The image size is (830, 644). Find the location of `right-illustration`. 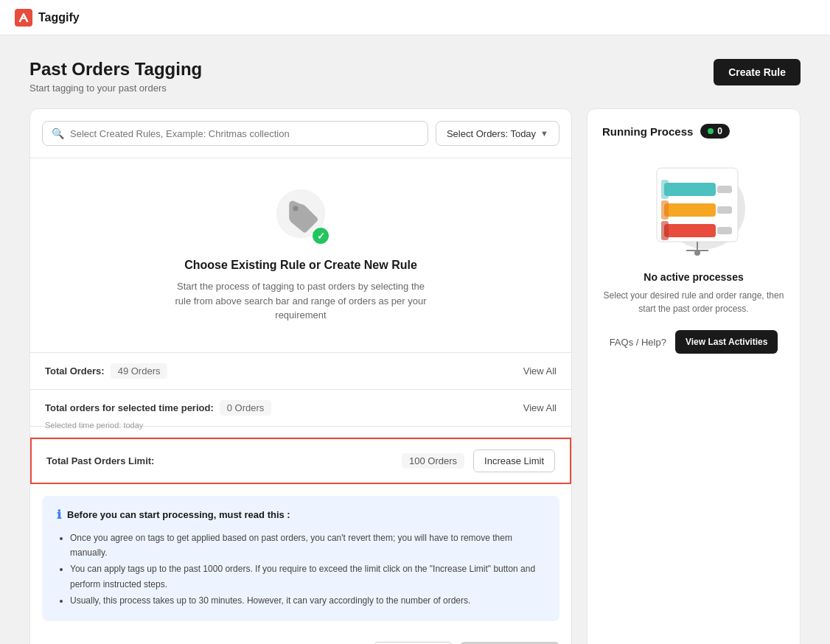

right-illustration is located at coordinates (694, 205).